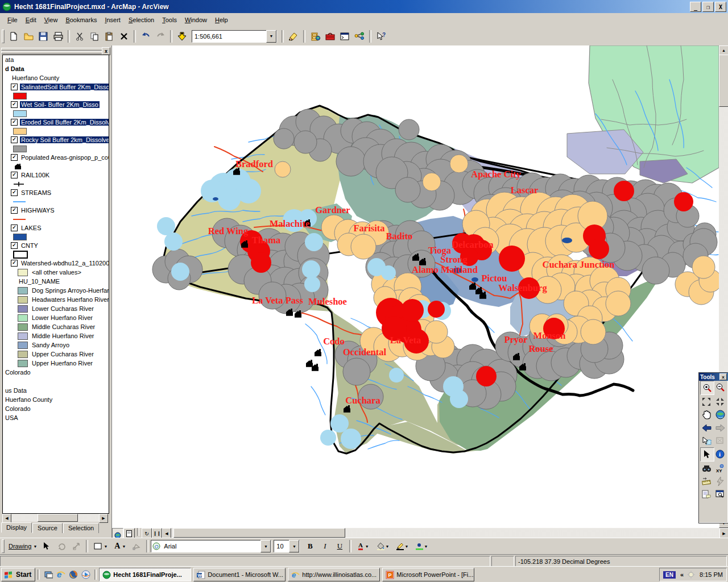 The height and width of the screenshot is (582, 728). I want to click on firefox-icon, so click(73, 575).